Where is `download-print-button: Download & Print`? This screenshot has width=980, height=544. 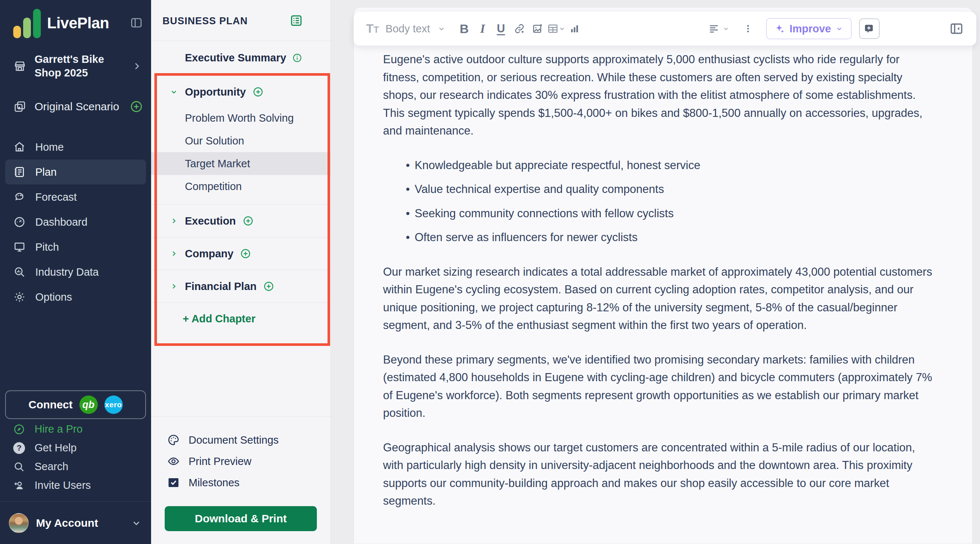 download-print-button: Download & Print is located at coordinates (241, 519).